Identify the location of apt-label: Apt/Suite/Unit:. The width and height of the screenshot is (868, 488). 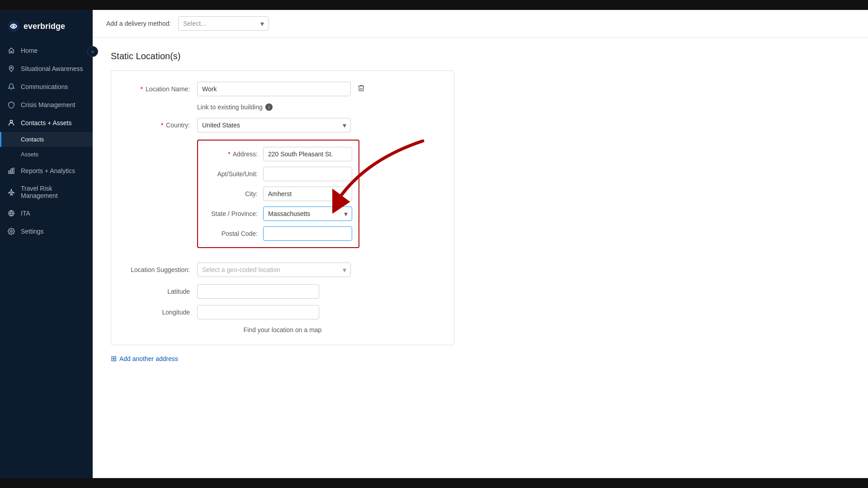
(234, 174).